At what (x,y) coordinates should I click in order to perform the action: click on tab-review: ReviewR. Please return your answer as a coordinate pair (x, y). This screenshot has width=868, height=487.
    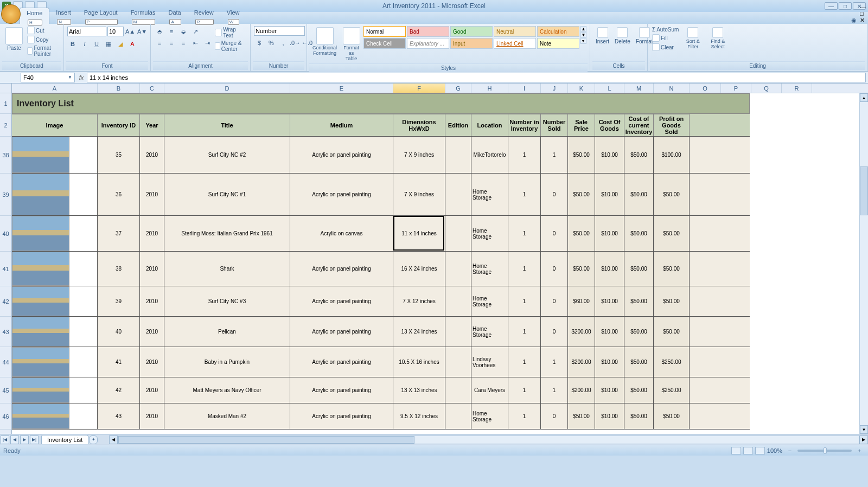
    Looking at the image, I should click on (204, 16).